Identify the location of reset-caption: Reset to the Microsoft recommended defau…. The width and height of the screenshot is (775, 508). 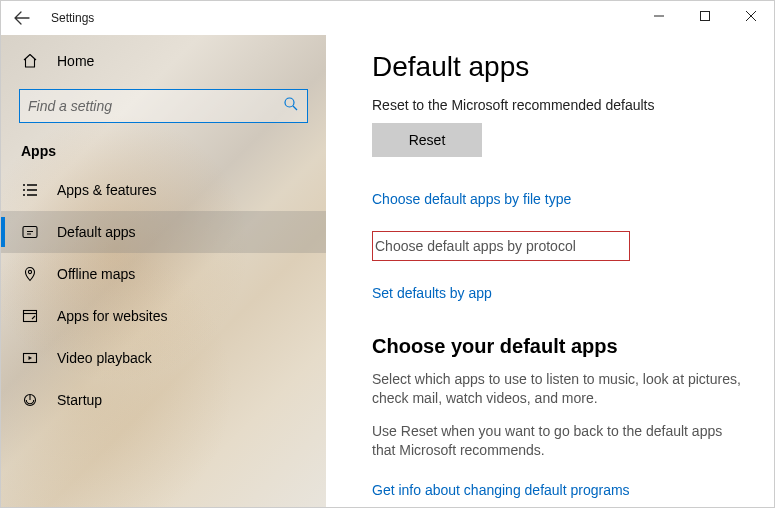
(557, 105).